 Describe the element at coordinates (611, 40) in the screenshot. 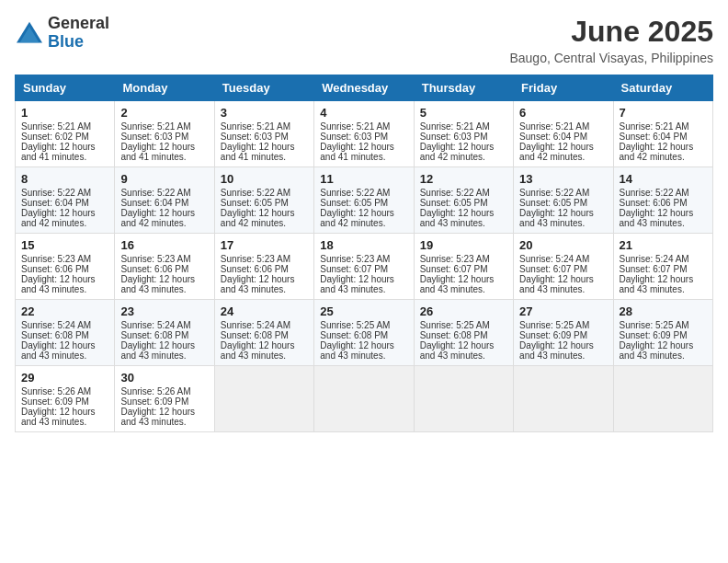

I see `title-area: June 2025 Baugo, Central Visayas, Philip…` at that location.